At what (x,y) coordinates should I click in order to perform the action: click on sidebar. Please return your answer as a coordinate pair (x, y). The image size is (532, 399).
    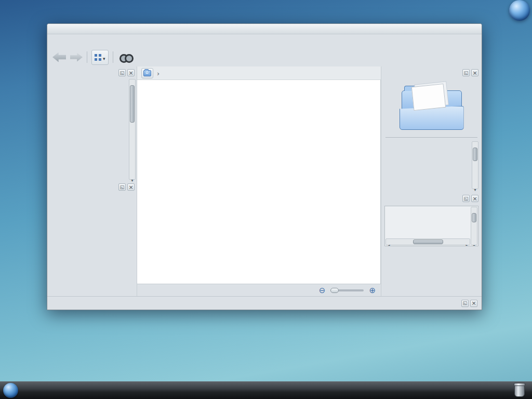
    Looking at the image, I should click on (92, 181).